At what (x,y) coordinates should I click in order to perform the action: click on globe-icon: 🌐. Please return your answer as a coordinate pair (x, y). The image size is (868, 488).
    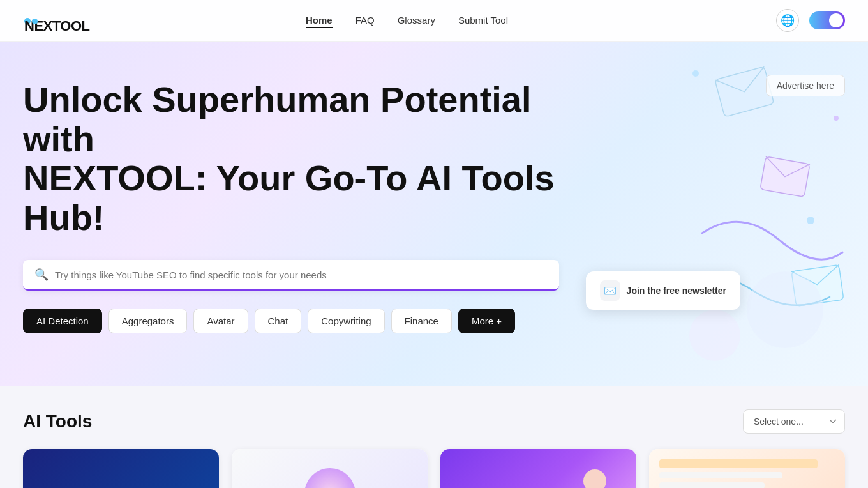
    Looking at the image, I should click on (788, 20).